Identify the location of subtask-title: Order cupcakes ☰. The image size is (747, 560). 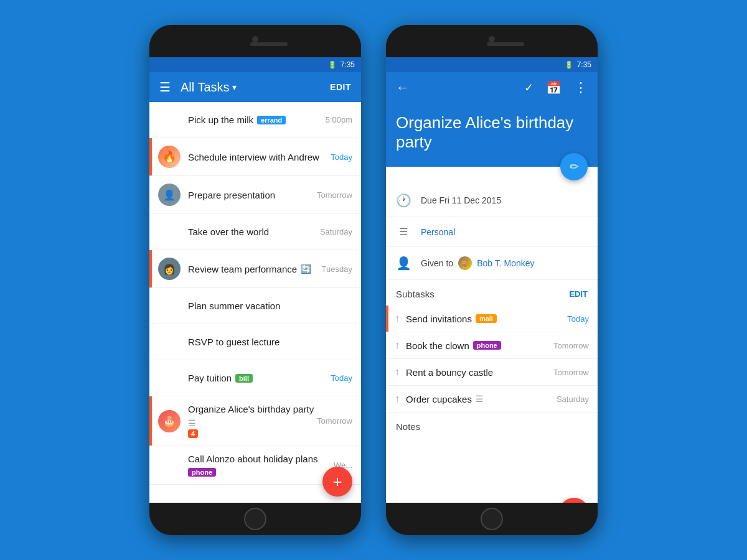
(478, 399).